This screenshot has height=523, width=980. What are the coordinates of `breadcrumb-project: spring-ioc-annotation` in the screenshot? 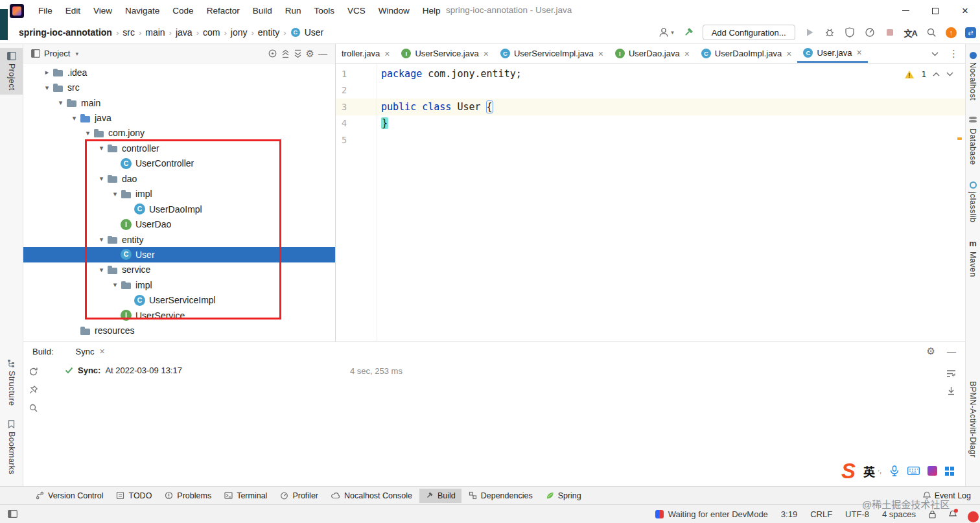 It's located at (65, 32).